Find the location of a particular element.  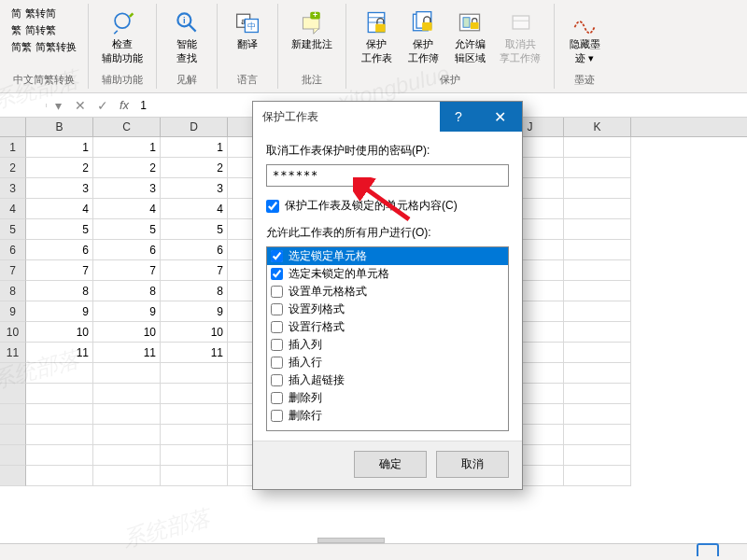

cell: 10 is located at coordinates (60, 332).